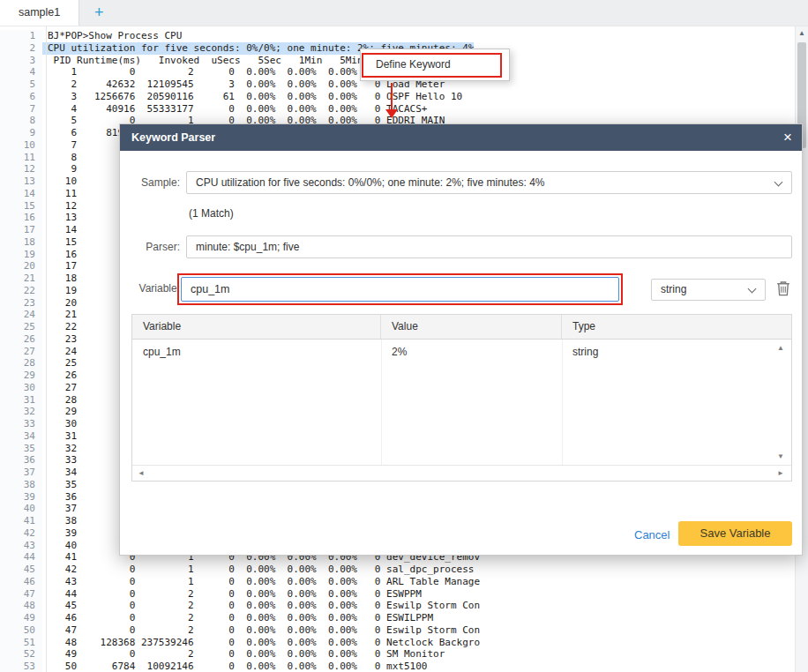 The image size is (808, 672). I want to click on table-scroll-down-icon: ▼, so click(781, 457).